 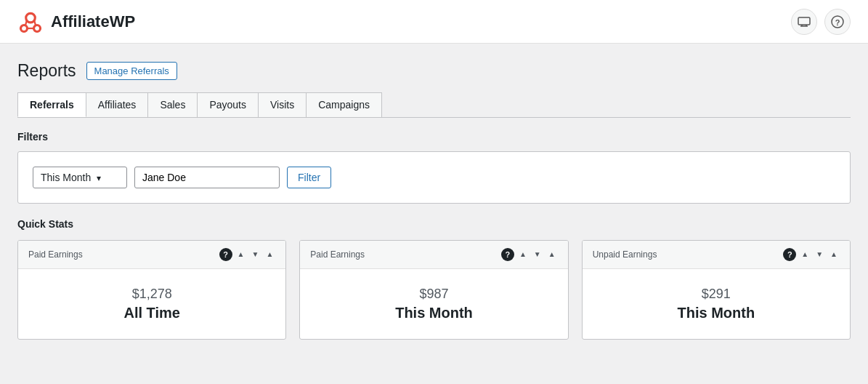 What do you see at coordinates (837, 22) in the screenshot?
I see `help-icon: ?` at bounding box center [837, 22].